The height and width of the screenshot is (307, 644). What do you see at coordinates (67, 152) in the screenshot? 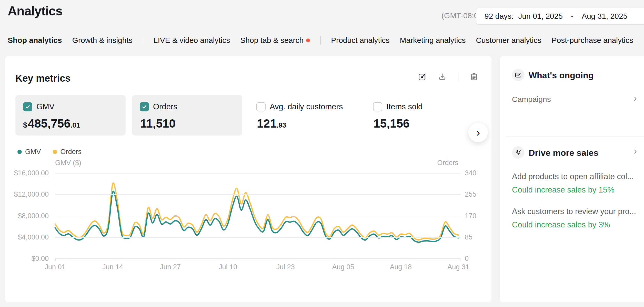
I see `legend-item-orders: Orders` at bounding box center [67, 152].